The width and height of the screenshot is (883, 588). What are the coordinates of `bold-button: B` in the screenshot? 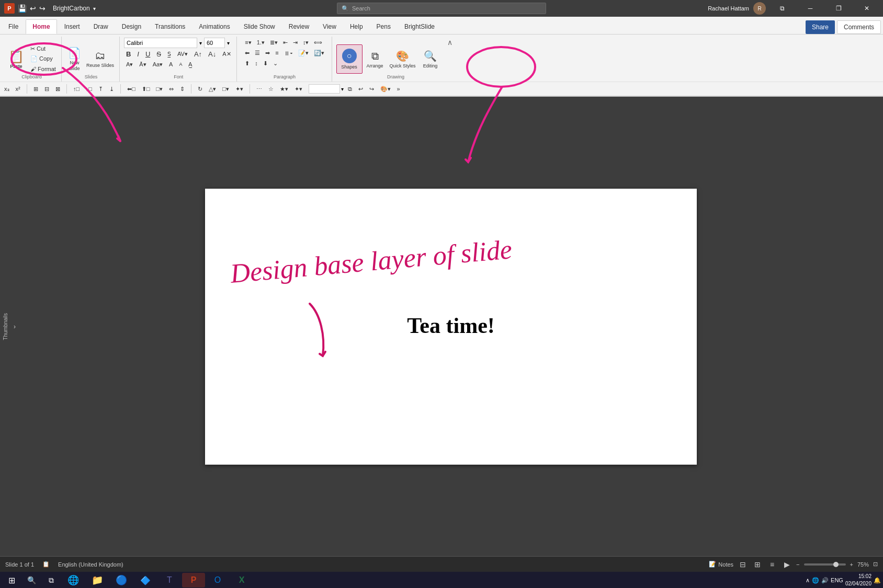 It's located at (129, 54).